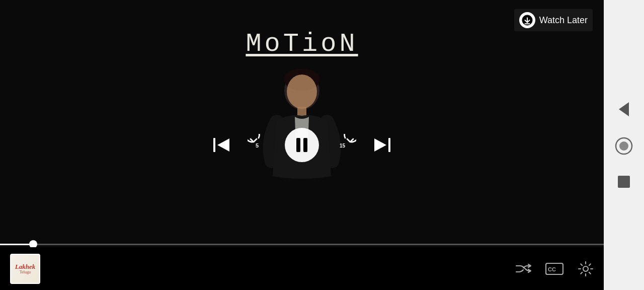 The image size is (644, 290). I want to click on rewind-5s-button: 5, so click(259, 145).